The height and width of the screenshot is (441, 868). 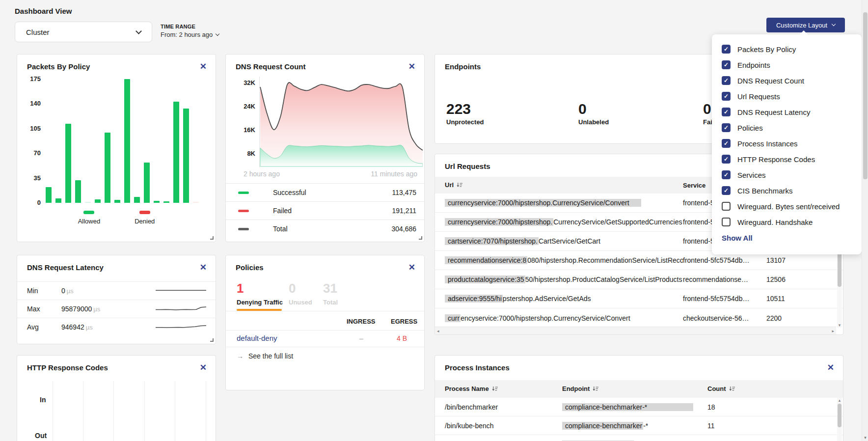 What do you see at coordinates (719, 318) in the screenshot?
I see `service-cell: checkoutservice-56…` at bounding box center [719, 318].